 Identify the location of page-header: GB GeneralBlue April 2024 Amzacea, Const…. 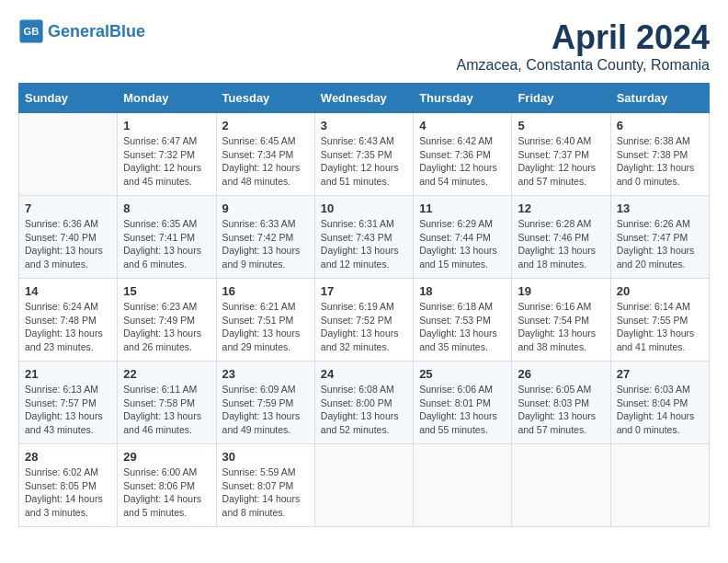
(364, 46).